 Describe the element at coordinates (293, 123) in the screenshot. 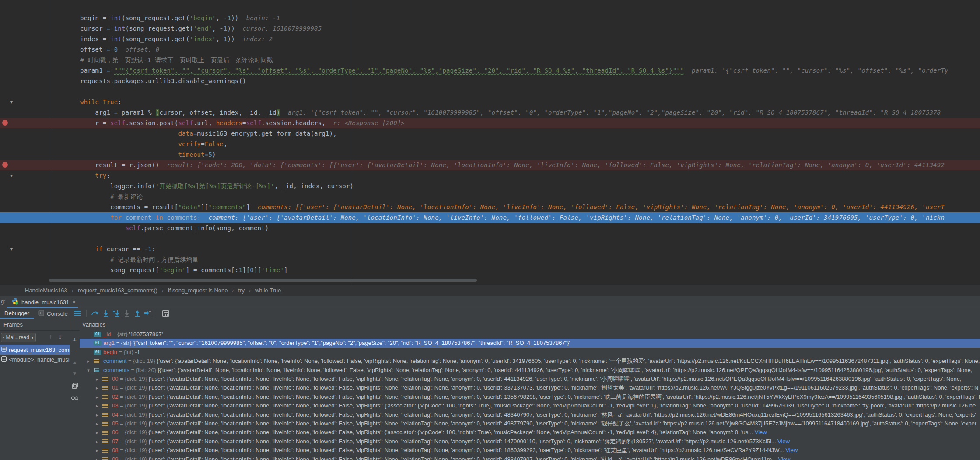

I see `code-token: .session.headers,` at that location.